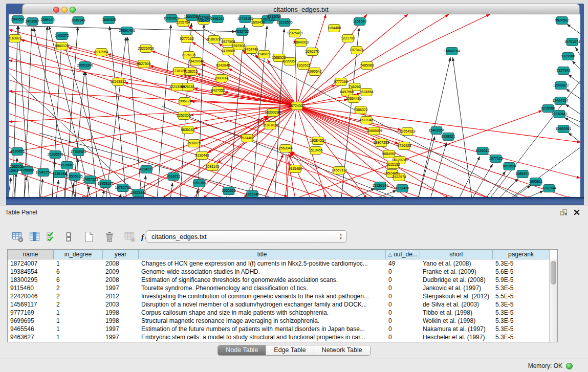 The width and height of the screenshot is (588, 372). What do you see at coordinates (121, 313) in the screenshot?
I see `table-cell: 1998` at bounding box center [121, 313].